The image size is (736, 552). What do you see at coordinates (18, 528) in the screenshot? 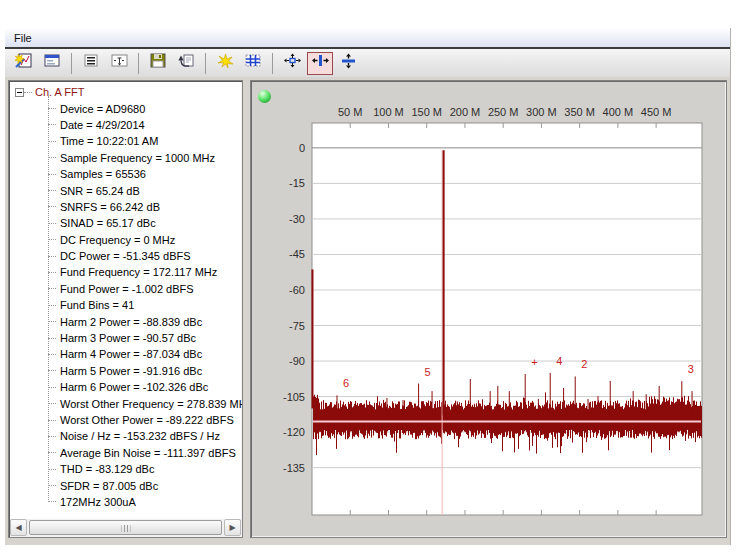
I see `scroll-left-arrow-icon: ◀` at bounding box center [18, 528].